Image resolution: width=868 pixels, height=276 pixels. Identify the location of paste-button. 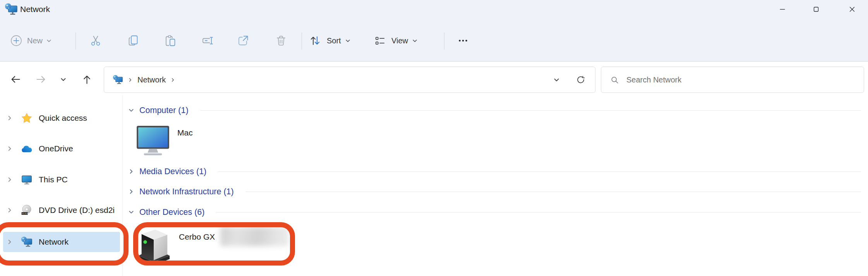
(170, 41).